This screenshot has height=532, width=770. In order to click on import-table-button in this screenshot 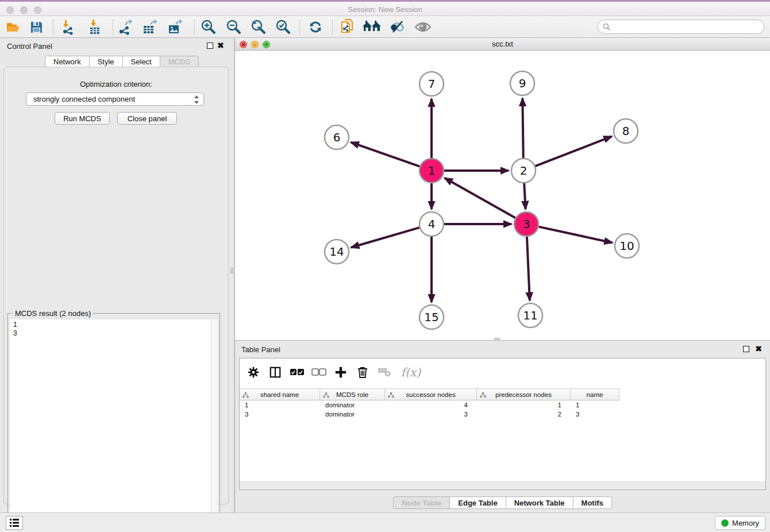, I will do `click(95, 27)`.